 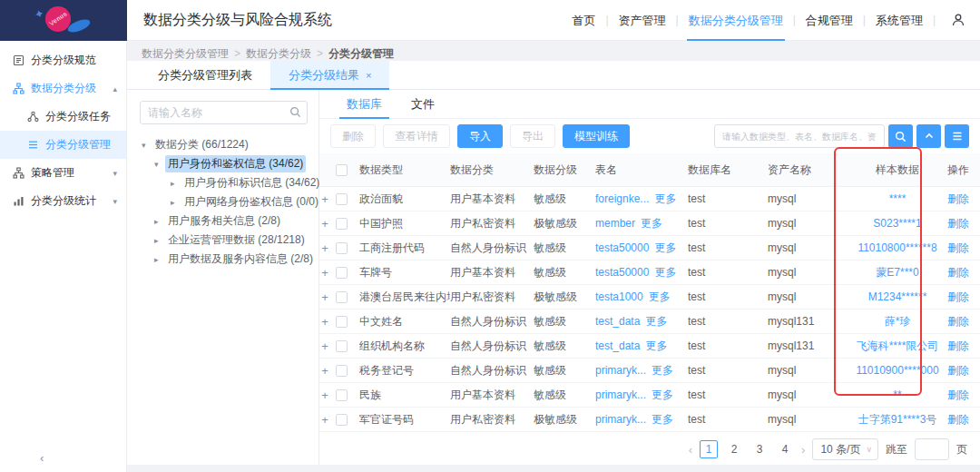 What do you see at coordinates (846, 449) in the screenshot?
I see `page-size-select: 10 条/页∨` at bounding box center [846, 449].